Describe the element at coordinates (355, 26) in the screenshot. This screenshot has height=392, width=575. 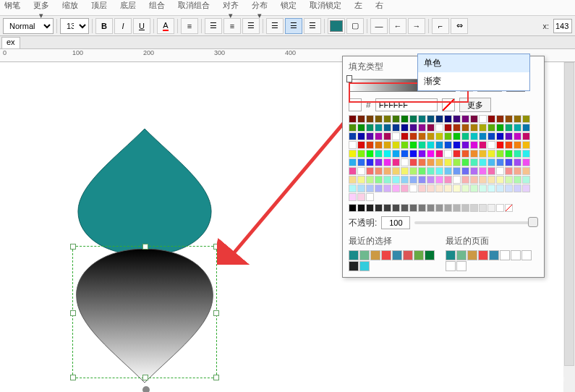
I see `shadow-button: ▢` at that location.